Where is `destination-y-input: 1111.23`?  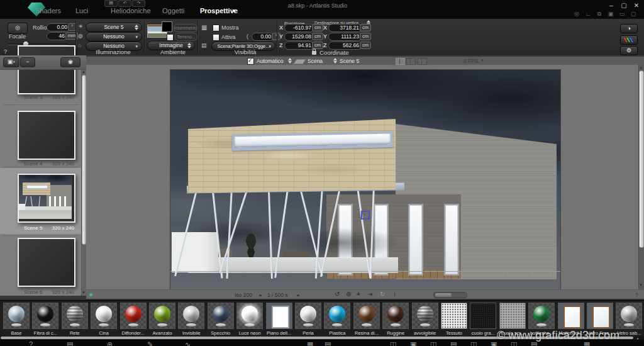
destination-y-input: 1111.23 is located at coordinates (345, 36).